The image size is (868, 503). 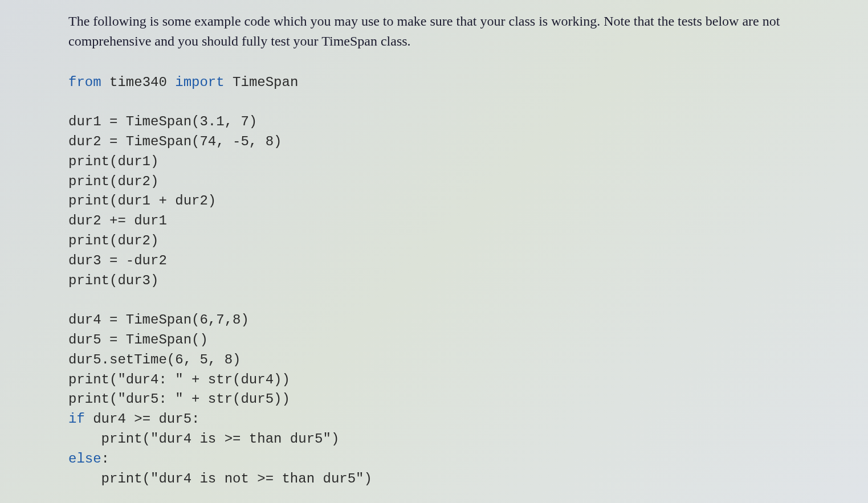 What do you see at coordinates (179, 379) in the screenshot?
I see `code-line-print-dur4: print("dur4: " + str(dur4))` at bounding box center [179, 379].